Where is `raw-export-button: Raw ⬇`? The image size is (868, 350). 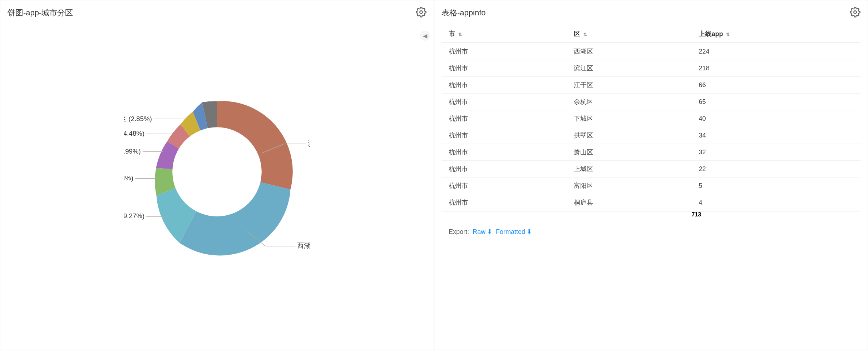
raw-export-button: Raw ⬇ is located at coordinates (483, 232).